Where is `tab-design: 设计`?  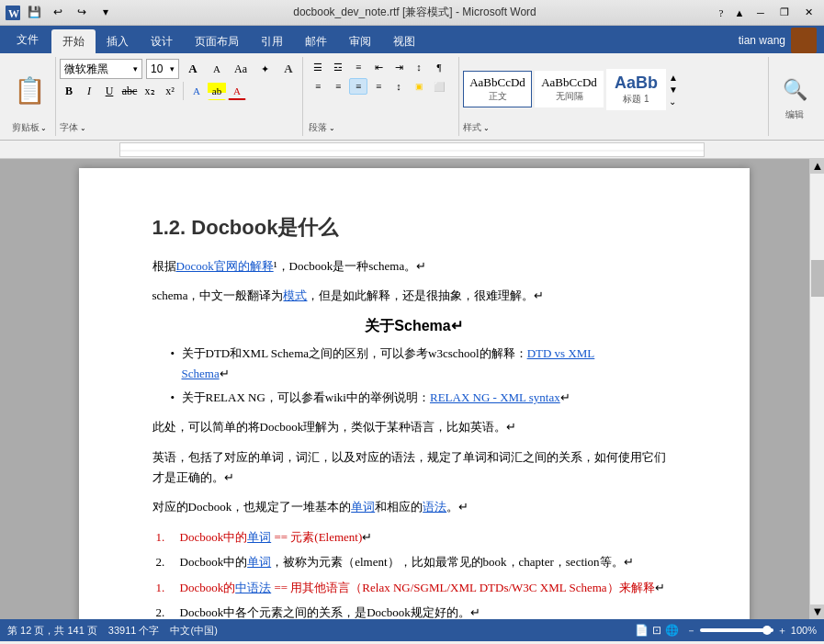 tab-design: 设计 is located at coordinates (162, 41).